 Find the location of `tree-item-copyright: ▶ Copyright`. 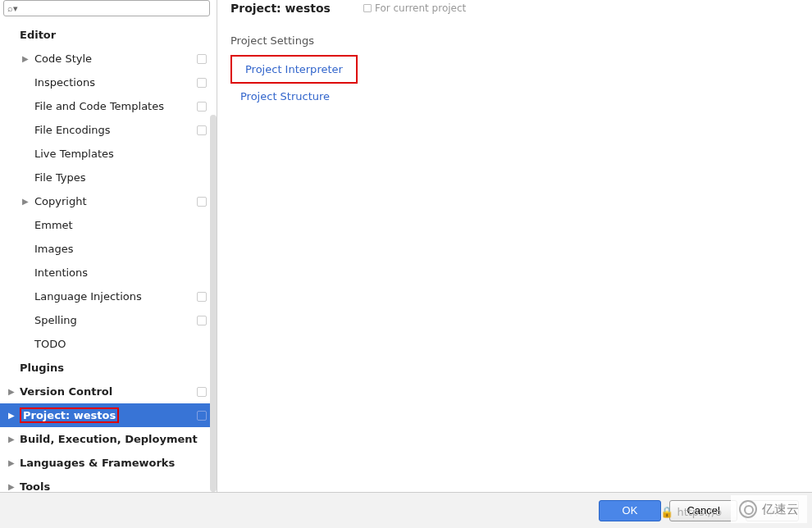

tree-item-copyright: ▶ Copyright is located at coordinates (108, 202).